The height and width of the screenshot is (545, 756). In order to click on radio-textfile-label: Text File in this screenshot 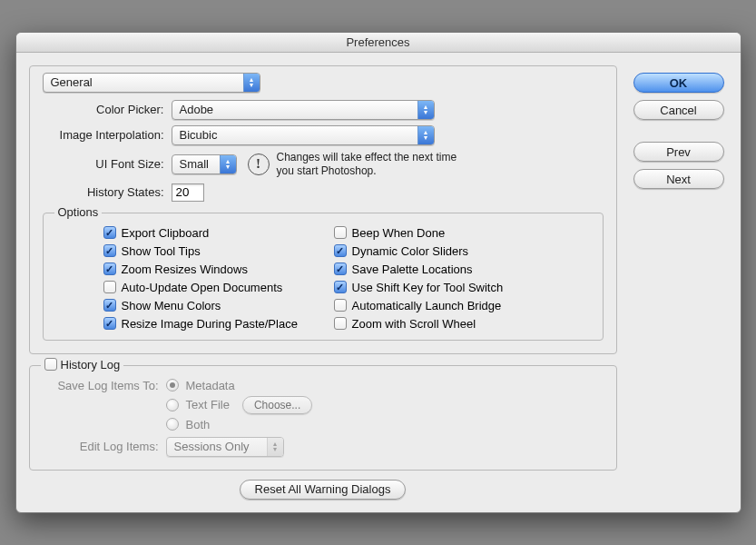, I will do `click(208, 405)`.